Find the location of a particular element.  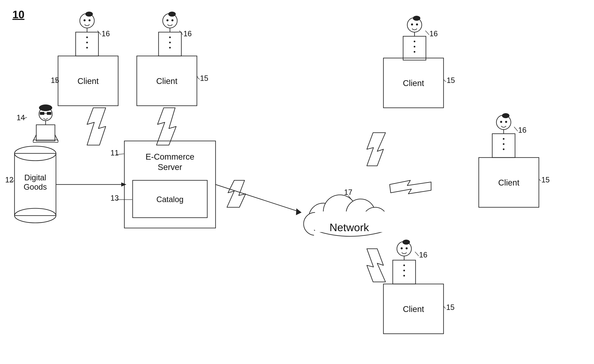

ref-14: 14 is located at coordinates (21, 118).